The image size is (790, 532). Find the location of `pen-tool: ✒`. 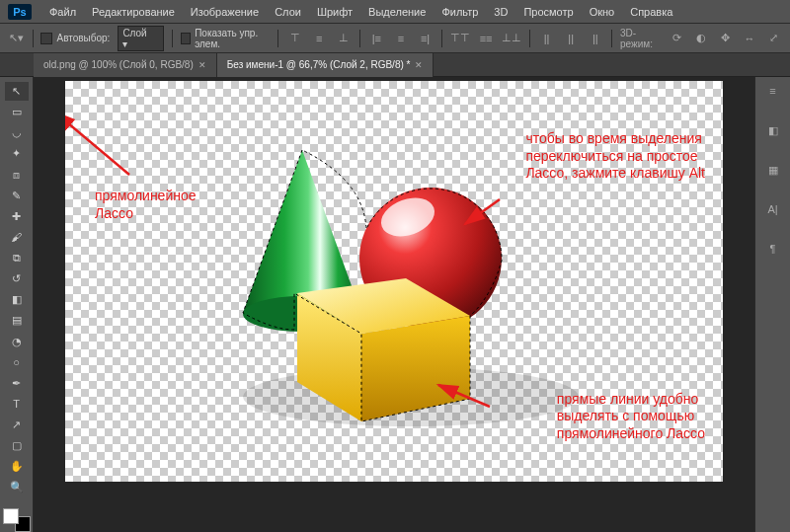

pen-tool: ✒ is located at coordinates (17, 383).